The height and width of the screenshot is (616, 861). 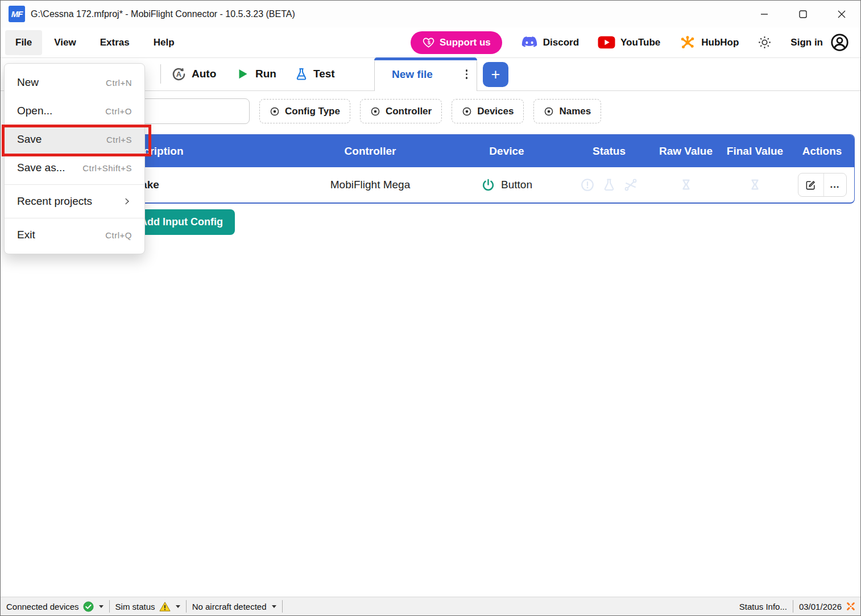 I want to click on status-bar: Connected devices Sim status No aircraft…, so click(x=430, y=606).